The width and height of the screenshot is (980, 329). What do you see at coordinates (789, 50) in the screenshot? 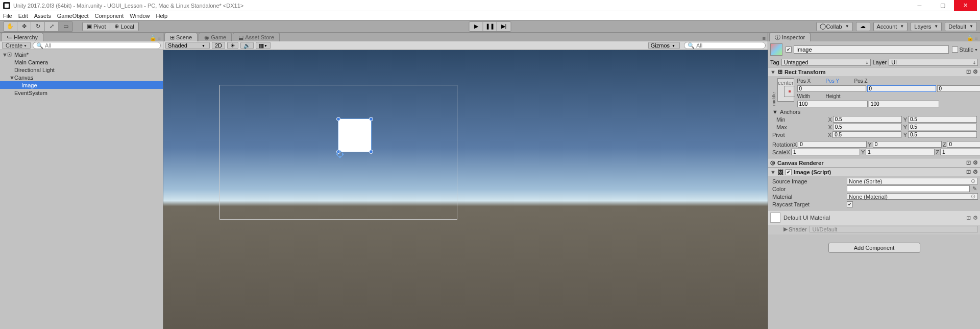
I see `enabled-checkbox: ✔` at bounding box center [789, 50].